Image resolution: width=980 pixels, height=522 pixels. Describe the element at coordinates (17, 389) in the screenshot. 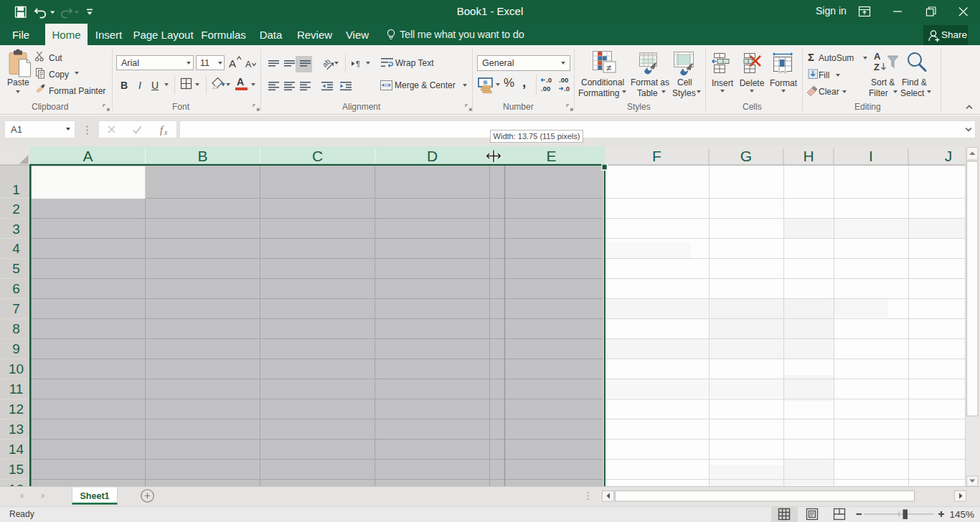

I see `svg-text: 11` at that location.